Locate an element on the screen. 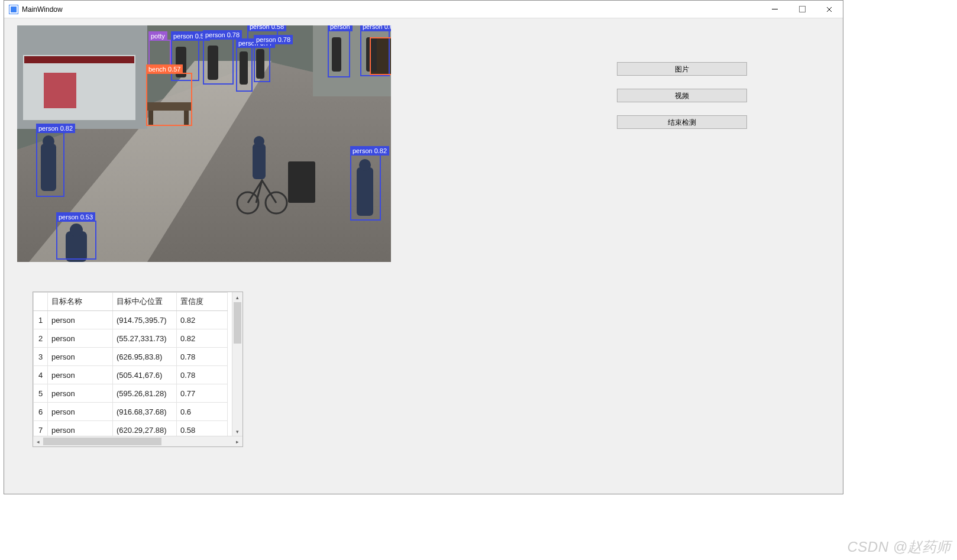  detection-box: person is located at coordinates (339, 54).